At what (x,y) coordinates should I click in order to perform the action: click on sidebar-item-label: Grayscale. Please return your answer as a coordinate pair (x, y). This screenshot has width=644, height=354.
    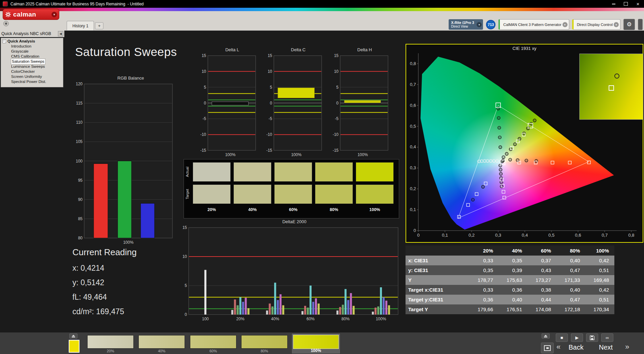
    Looking at the image, I should click on (20, 51).